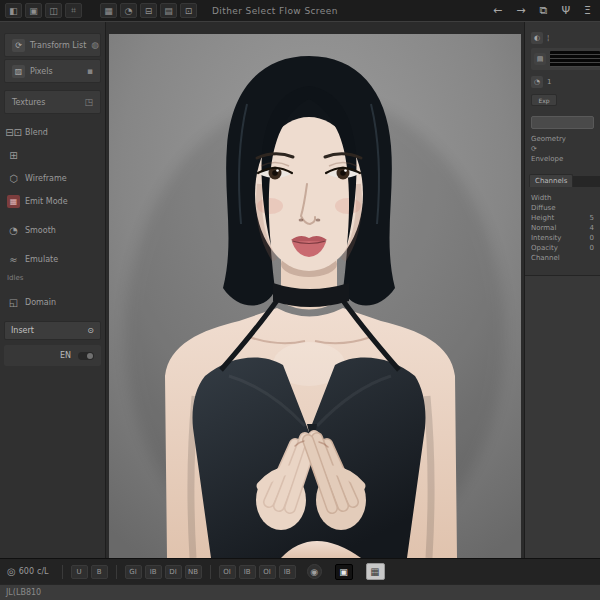 The height and width of the screenshot is (600, 600). Describe the element at coordinates (43, 572) in the screenshot. I see `zoom-mode: c/L` at that location.